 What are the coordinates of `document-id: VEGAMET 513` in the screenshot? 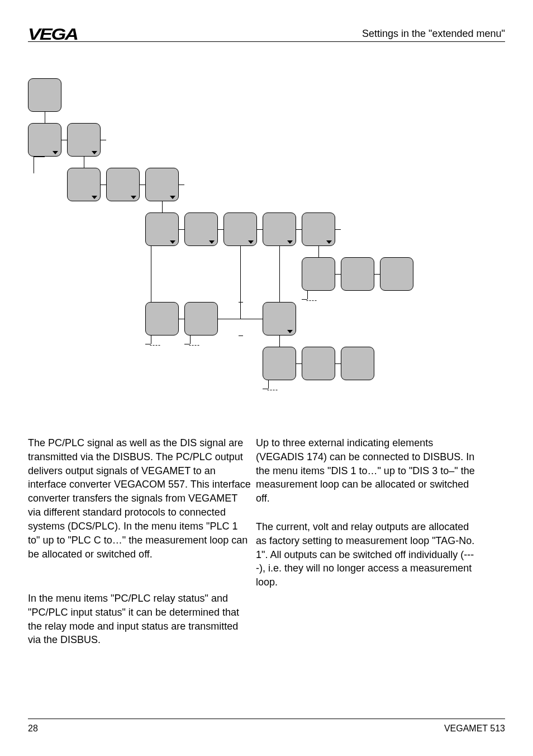 It's located at (475, 729).